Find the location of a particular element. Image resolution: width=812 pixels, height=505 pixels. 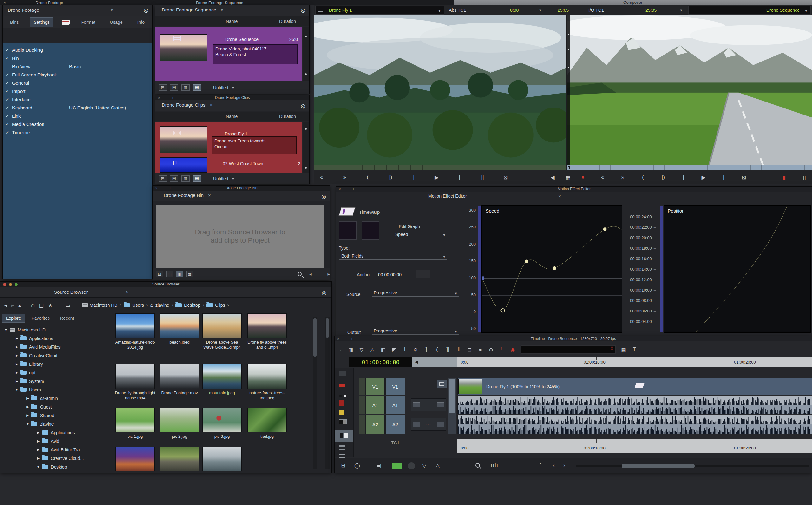

list-view-icon: ⊟ is located at coordinates (160, 274).